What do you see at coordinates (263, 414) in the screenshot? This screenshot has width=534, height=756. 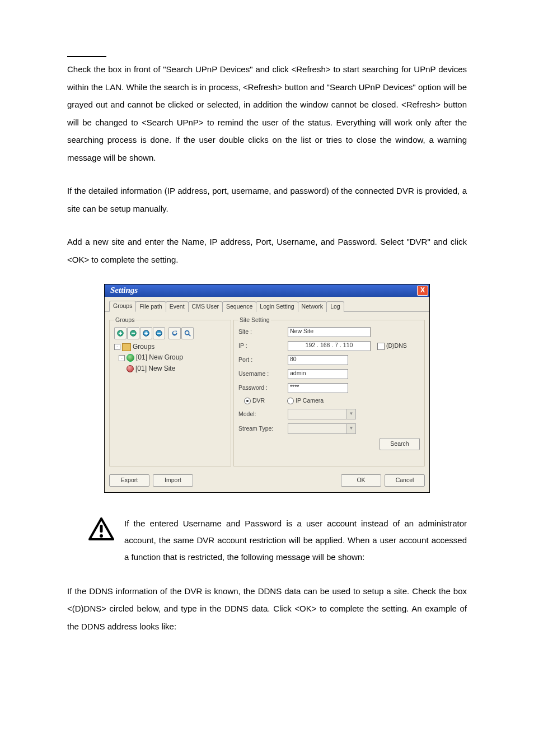 I see `label-model: Model:` at bounding box center [263, 414].